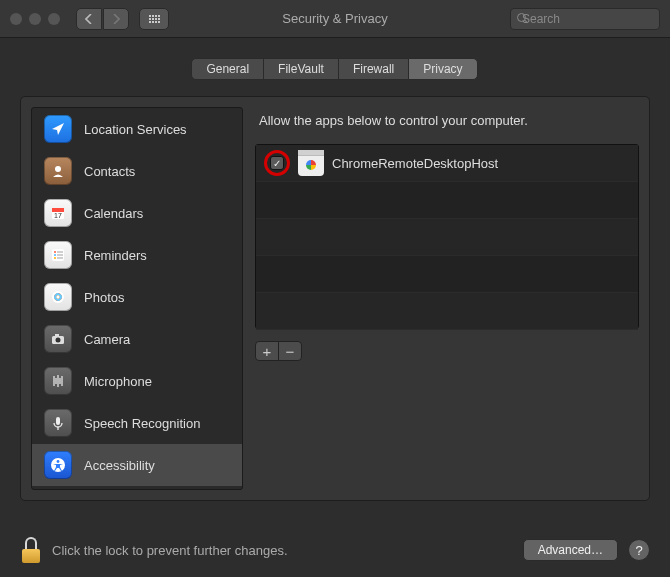  Describe the element at coordinates (447, 164) in the screenshot. I see `app-row: ✓ChromeRemoteDesktopHost` at that location.